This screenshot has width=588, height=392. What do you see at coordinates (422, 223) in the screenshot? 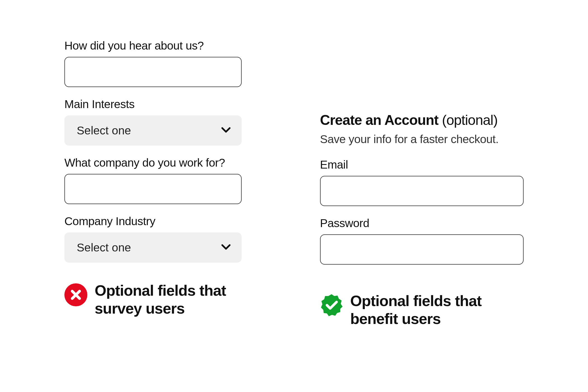
I see `password-label: Password` at bounding box center [422, 223].